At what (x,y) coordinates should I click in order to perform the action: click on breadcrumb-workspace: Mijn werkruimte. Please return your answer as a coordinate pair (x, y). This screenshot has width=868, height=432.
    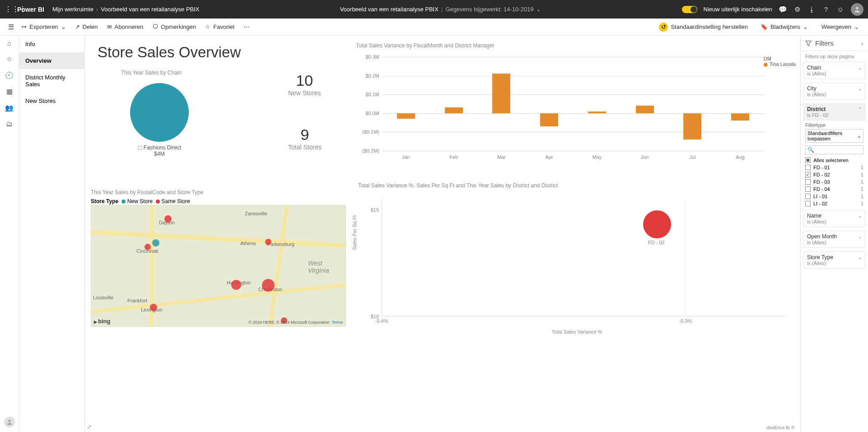
    Looking at the image, I should click on (73, 9).